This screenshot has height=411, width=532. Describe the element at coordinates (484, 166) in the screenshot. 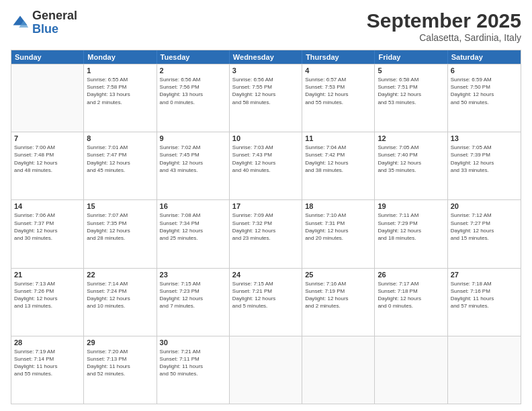

I see `calendar-day: 13Sunrise: 7:05 AM Sunset: 7:39 PM Dayli…` at that location.